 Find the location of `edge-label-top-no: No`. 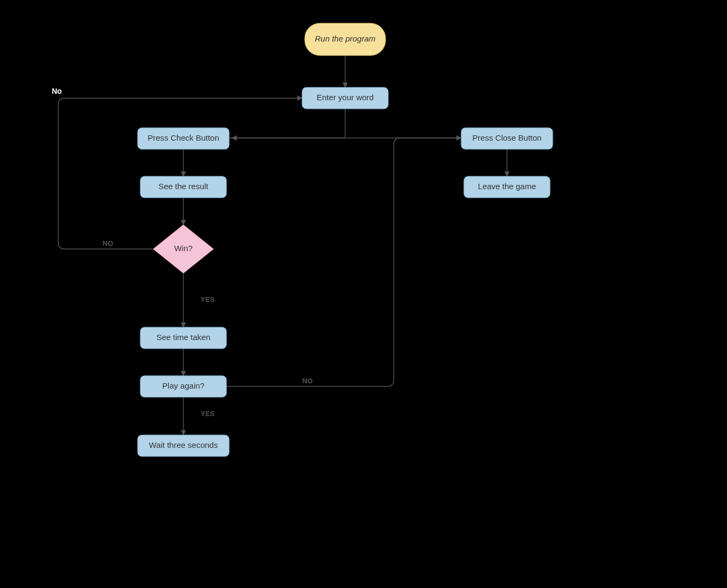

edge-label-top-no: No is located at coordinates (57, 91).